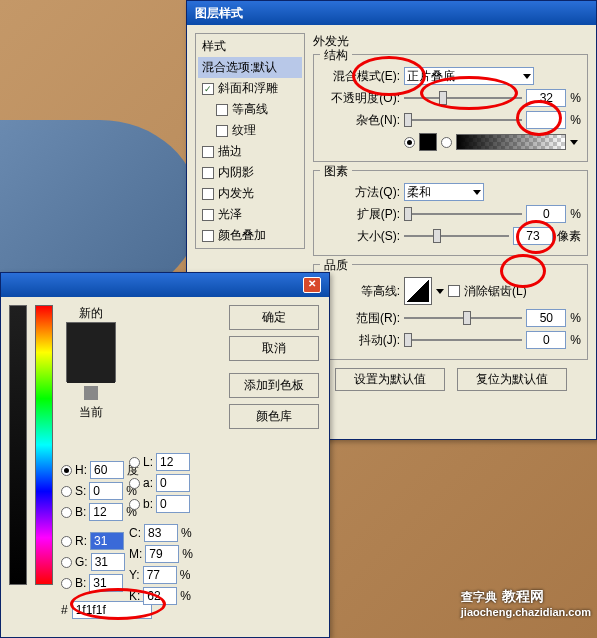 The height and width of the screenshot is (638, 597). What do you see at coordinates (66, 470) in the screenshot?
I see `h-radio` at bounding box center [66, 470].